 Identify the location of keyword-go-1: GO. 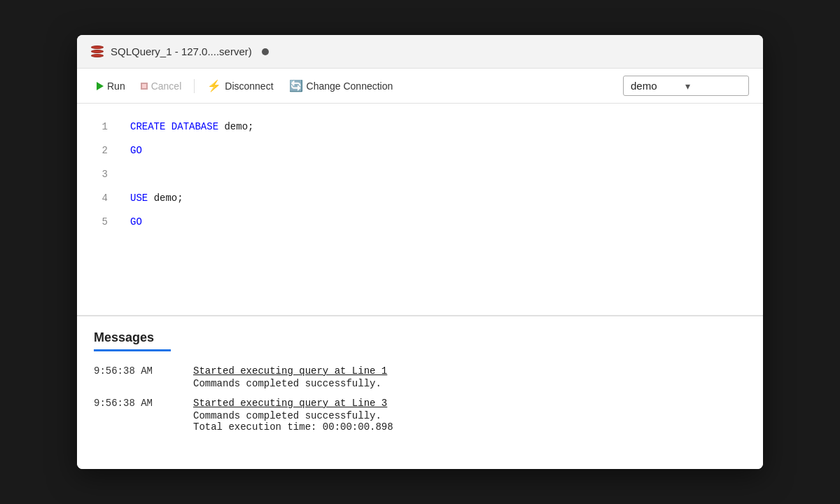
(136, 150).